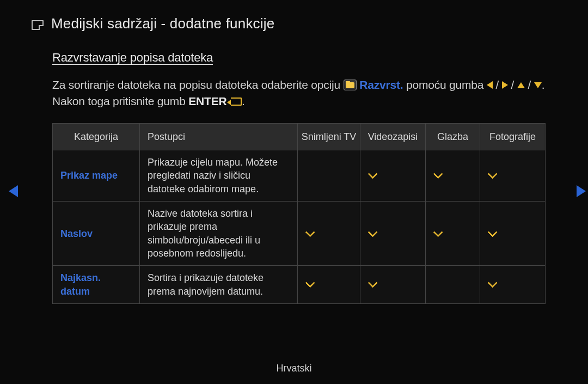  Describe the element at coordinates (299, 285) in the screenshot. I see `table-row: Najkasn. datumSortira i prikazuje datote…` at that location.